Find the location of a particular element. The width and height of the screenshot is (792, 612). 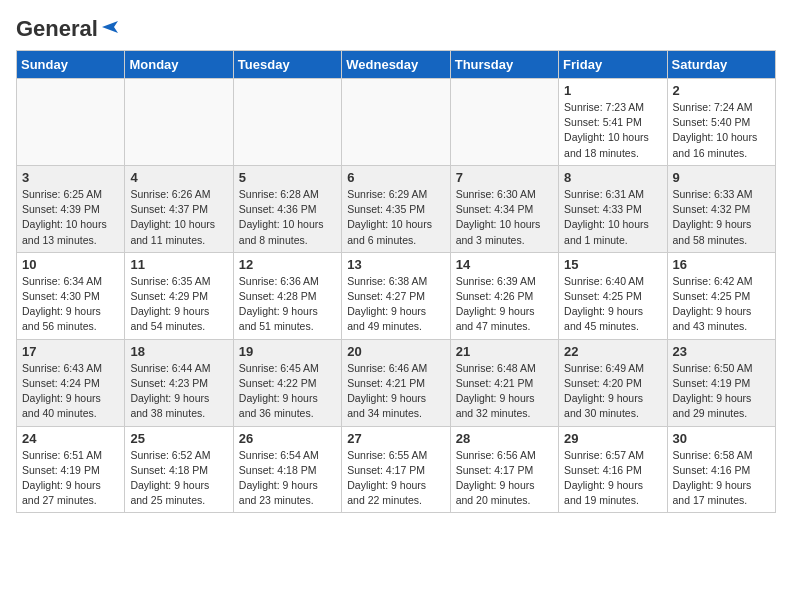

calendar-cell: 10Sunrise: 6:34 AM Sunset: 4:30 PM Dayli… is located at coordinates (71, 296).